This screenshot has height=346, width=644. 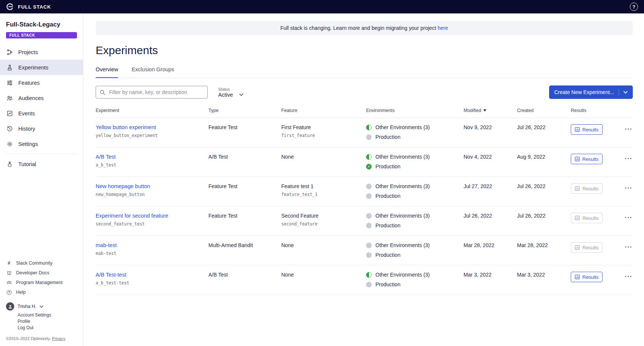 What do you see at coordinates (41, 292) in the screenshot?
I see `sidebar-link-help: ? Help` at bounding box center [41, 292].